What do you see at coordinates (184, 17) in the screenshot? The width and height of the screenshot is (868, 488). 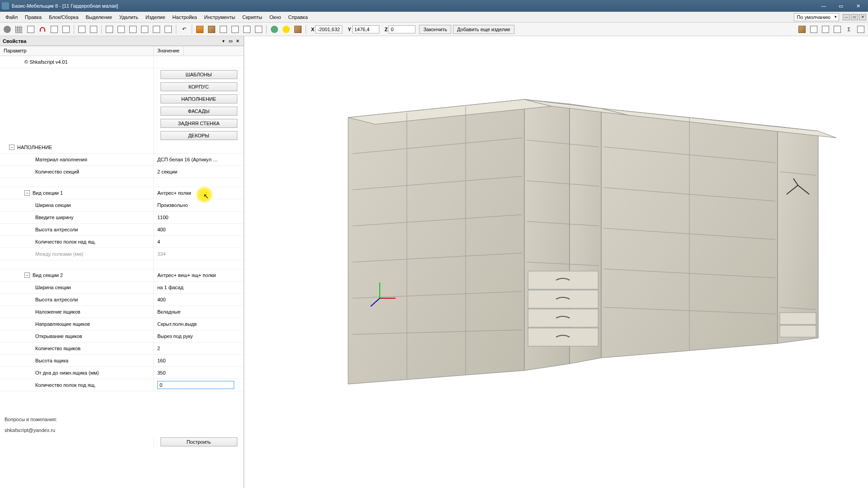 I see `menu-settings: Настройка` at bounding box center [184, 17].